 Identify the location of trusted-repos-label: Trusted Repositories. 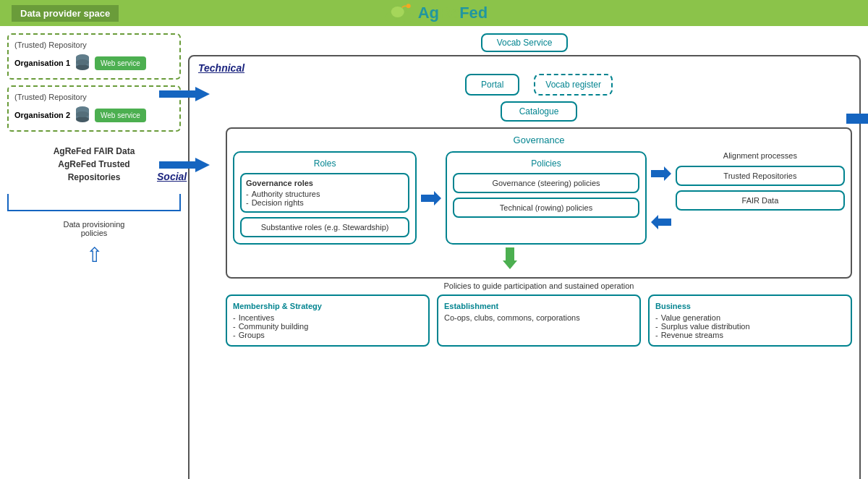
(760, 176).